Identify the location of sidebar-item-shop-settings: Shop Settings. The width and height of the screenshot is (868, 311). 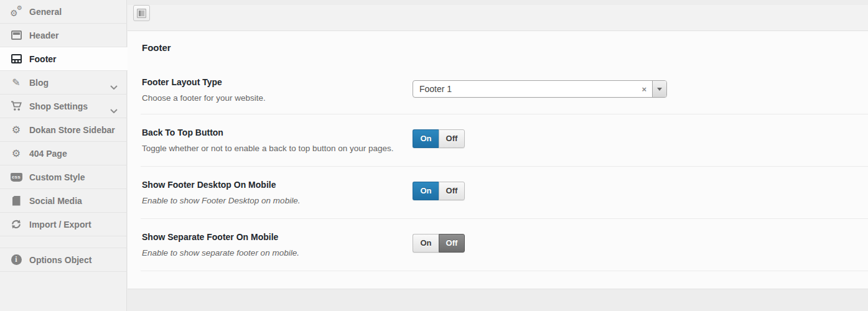
(63, 106).